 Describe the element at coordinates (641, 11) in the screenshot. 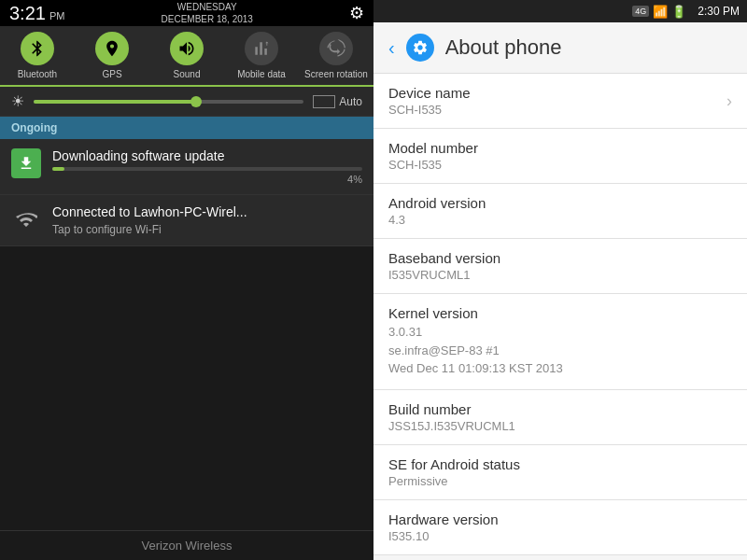

I see `network-type-badge: 4G` at that location.